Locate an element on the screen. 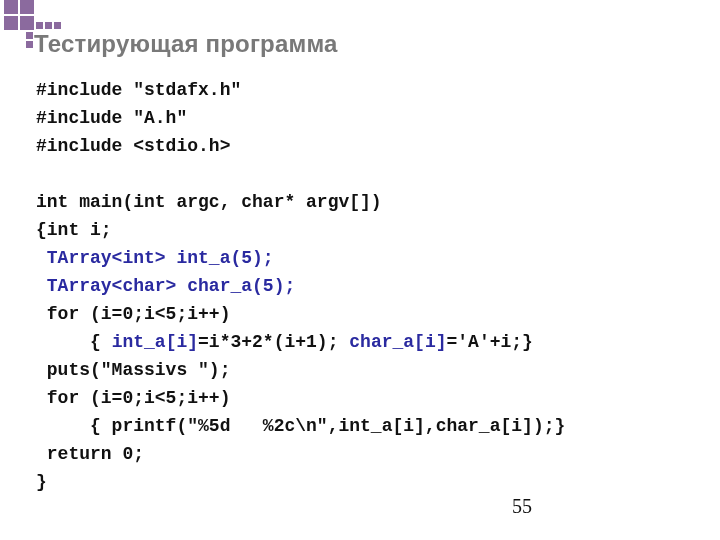  code-line: =i*3+2*(i+1); is located at coordinates (274, 342).